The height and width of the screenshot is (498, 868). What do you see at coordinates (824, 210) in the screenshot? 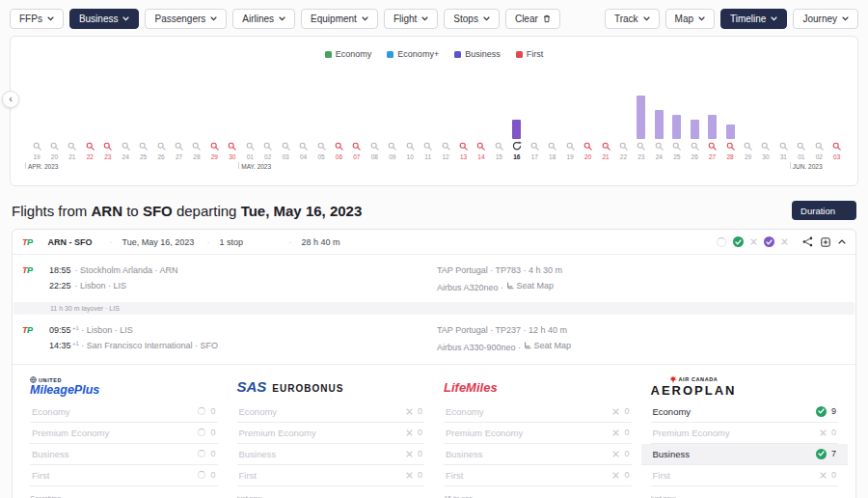
I see `duration-sort-button: Duration` at bounding box center [824, 210].